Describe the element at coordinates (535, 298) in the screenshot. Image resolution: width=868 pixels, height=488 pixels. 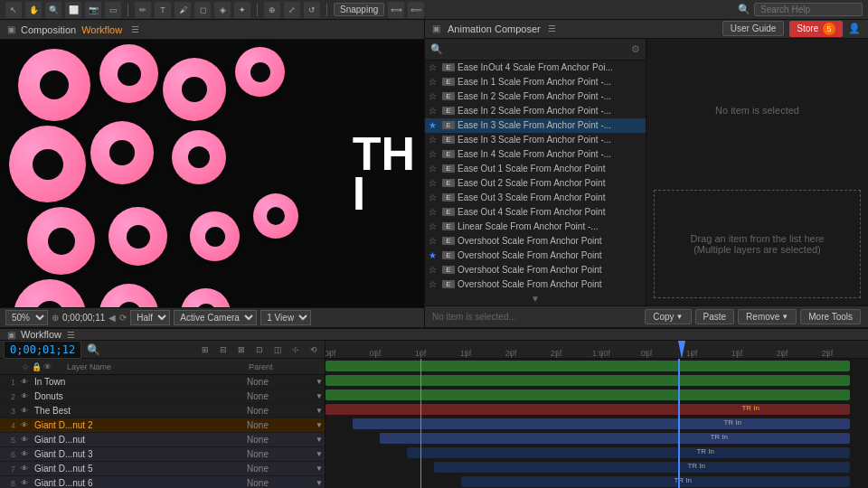
I see `list-scroll-down: ▼` at that location.